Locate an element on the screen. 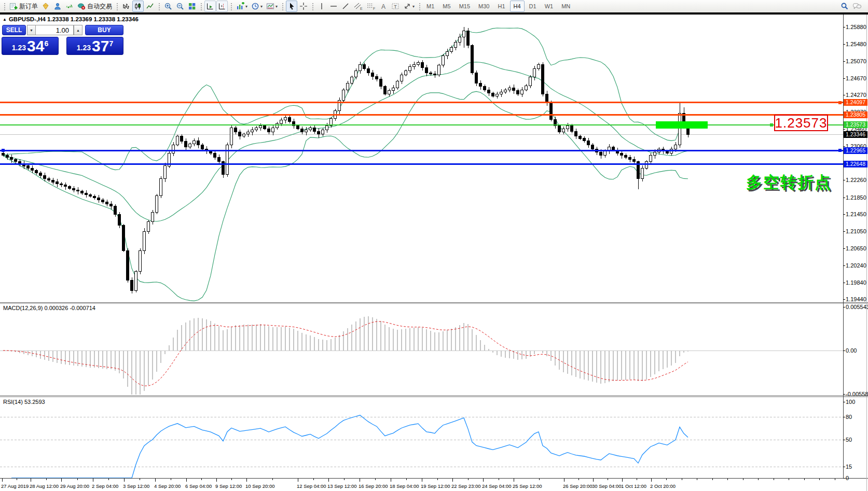  timeframe-h1: H1 is located at coordinates (501, 6).